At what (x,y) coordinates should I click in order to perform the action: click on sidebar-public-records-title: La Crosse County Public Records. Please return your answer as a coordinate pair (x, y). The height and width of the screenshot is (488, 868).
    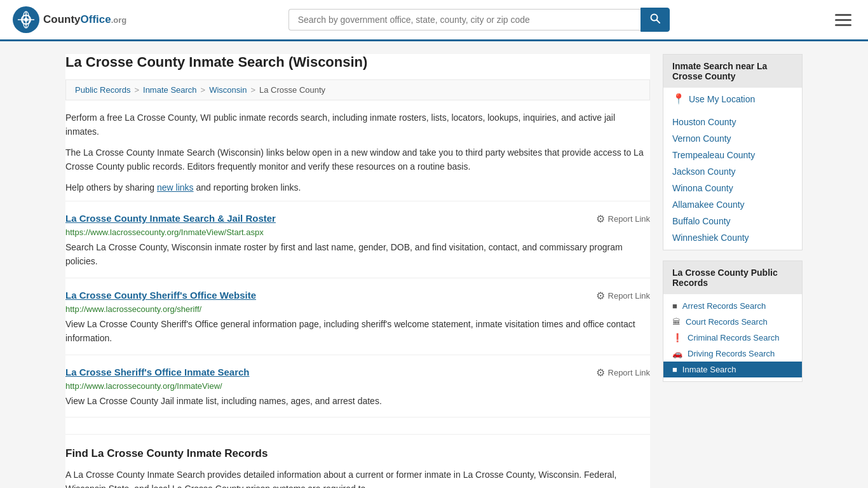
    Looking at the image, I should click on (733, 278).